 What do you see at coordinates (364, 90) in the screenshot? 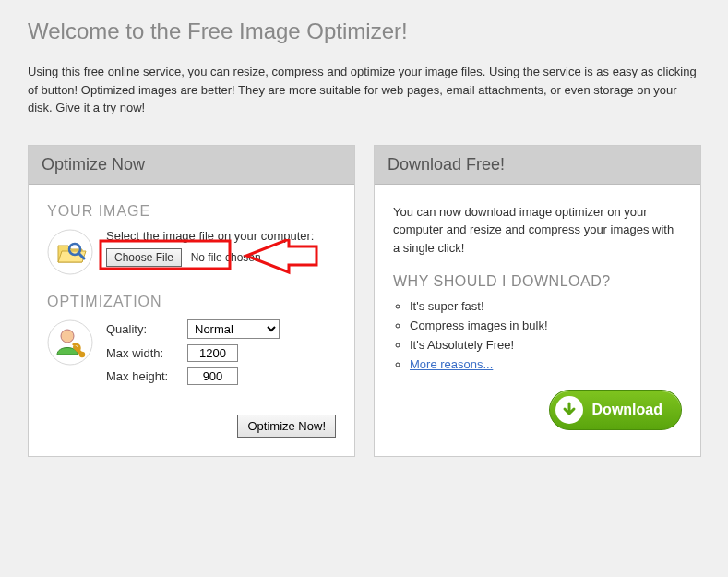
I see `intro-text: Using this free online service, you can …` at bounding box center [364, 90].